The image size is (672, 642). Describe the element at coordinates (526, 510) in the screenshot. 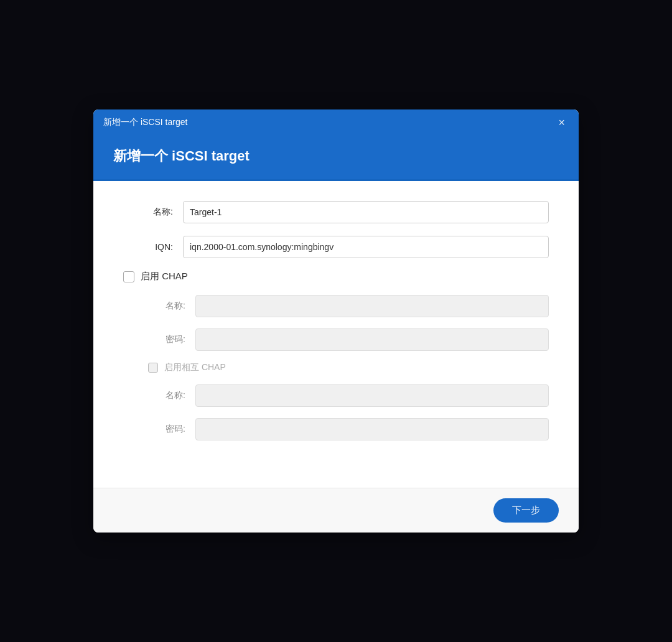

I see `next-button: 下一步` at that location.